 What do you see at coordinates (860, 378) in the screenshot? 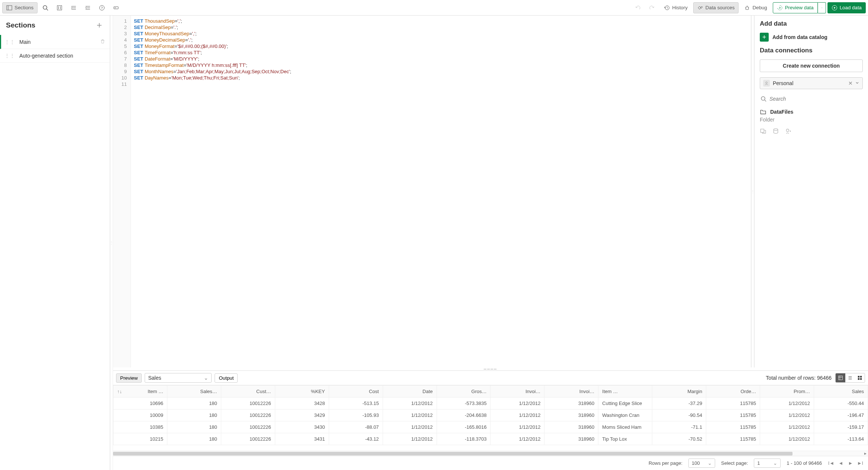
I see `grid-icon` at bounding box center [860, 378].